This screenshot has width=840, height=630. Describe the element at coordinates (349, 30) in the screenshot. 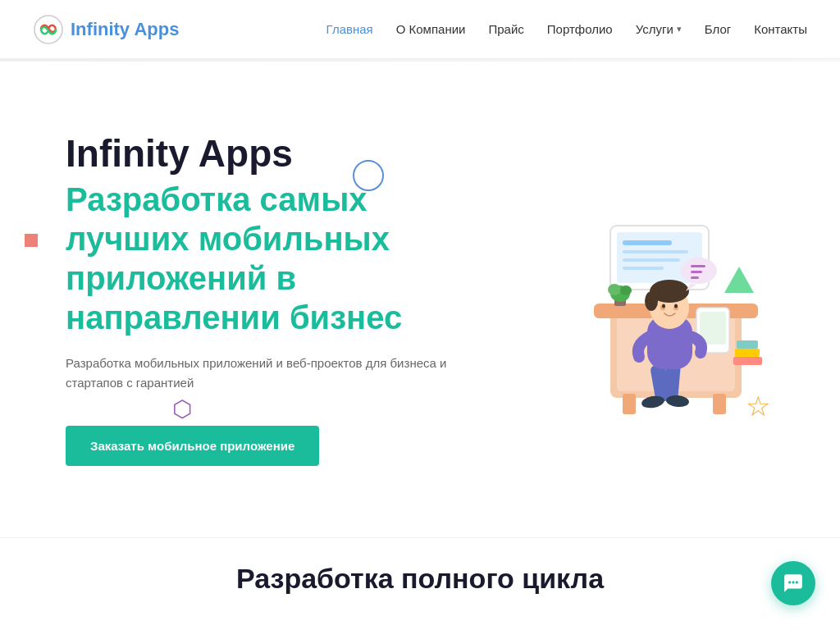

I see `nav-item-home: Главная` at that location.